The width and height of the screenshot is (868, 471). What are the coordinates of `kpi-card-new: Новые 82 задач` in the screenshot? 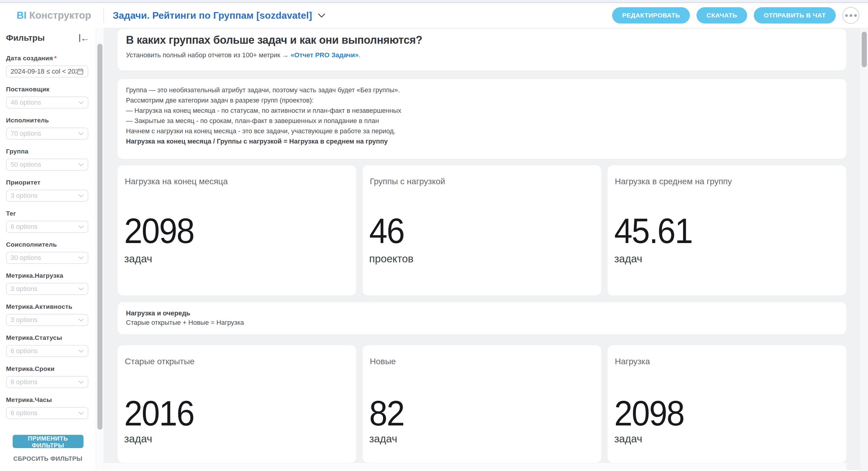 It's located at (482, 404).